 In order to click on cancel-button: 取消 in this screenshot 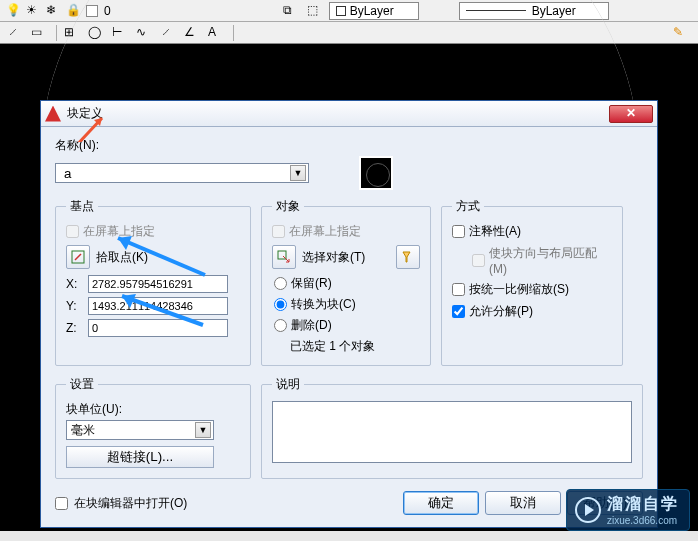, I will do `click(523, 503)`.